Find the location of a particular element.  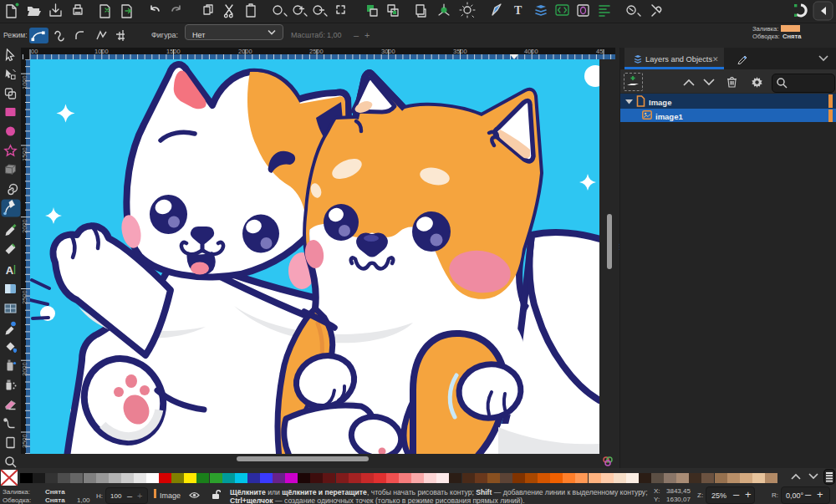

svg-text: A is located at coordinates (10, 271).